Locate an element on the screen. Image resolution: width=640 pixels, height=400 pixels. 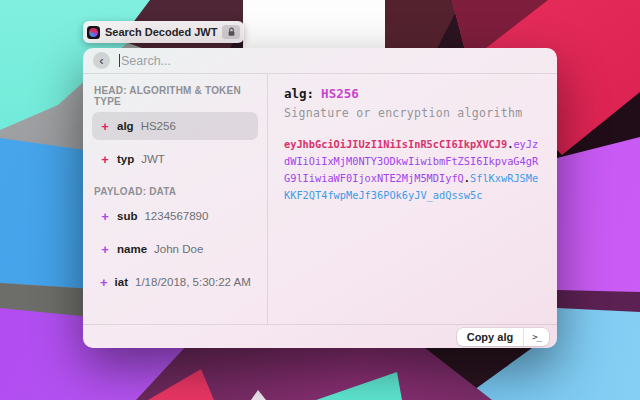
jwt-token-header: eyJhbGciOiJIUzI1NiIsInR5cCI6IkpXVCJ9 is located at coordinates (396, 144).